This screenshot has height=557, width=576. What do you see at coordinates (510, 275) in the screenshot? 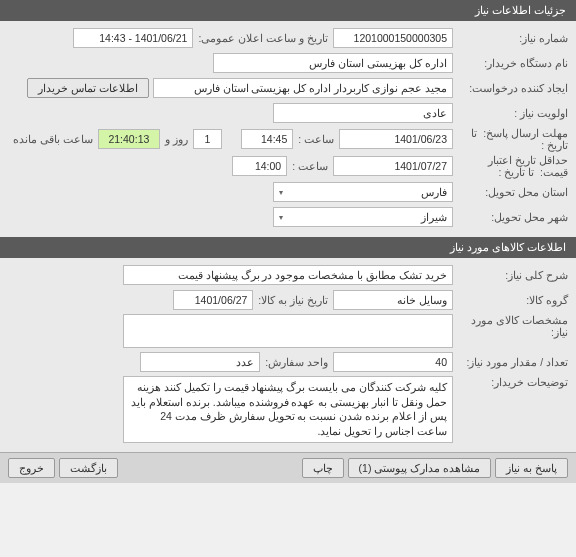
I see `label-need-desc: شرح کلی نیاز:` at bounding box center [510, 275].